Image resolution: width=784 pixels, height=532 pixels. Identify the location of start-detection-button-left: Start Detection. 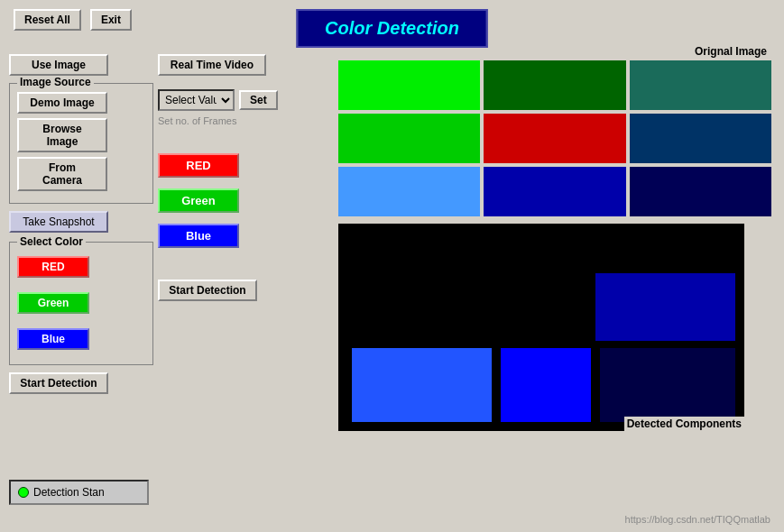
(59, 383).